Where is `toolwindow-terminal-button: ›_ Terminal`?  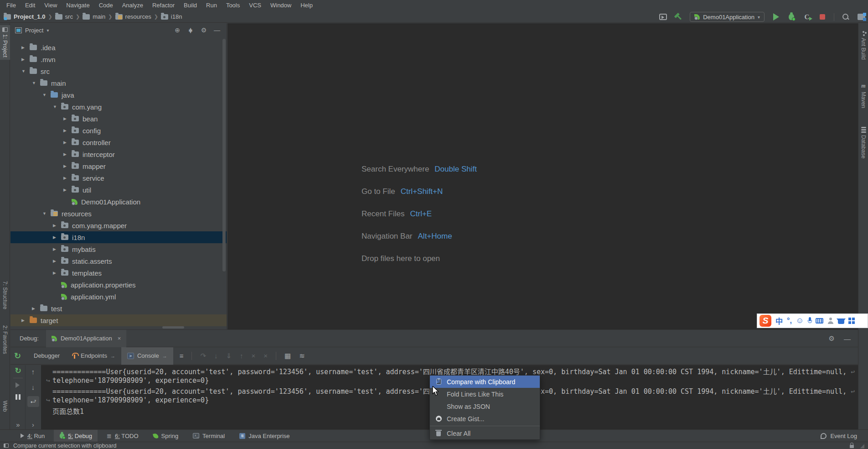
toolwindow-terminal-button: ›_ Terminal is located at coordinates (209, 436).